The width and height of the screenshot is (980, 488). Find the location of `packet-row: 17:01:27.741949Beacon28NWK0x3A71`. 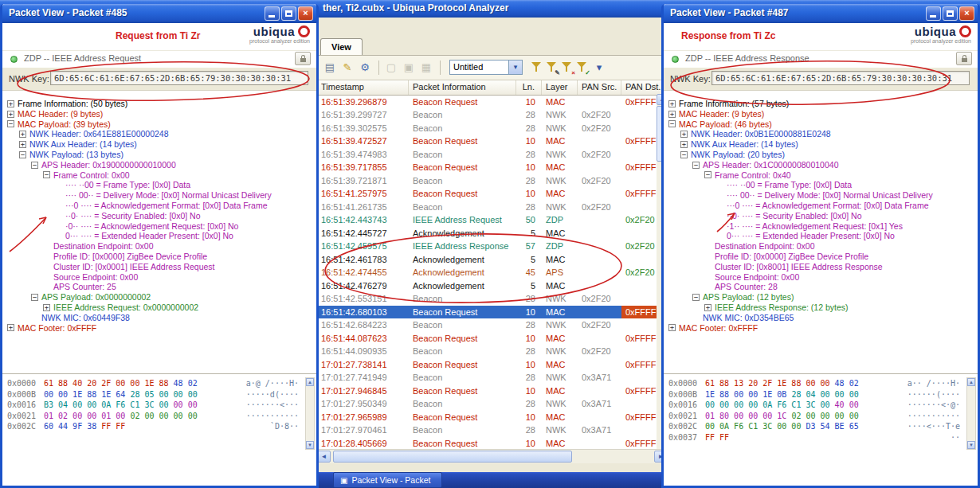

packet-row: 17:01:27.741949Beacon28NWK0x3A71 is located at coordinates (492, 377).